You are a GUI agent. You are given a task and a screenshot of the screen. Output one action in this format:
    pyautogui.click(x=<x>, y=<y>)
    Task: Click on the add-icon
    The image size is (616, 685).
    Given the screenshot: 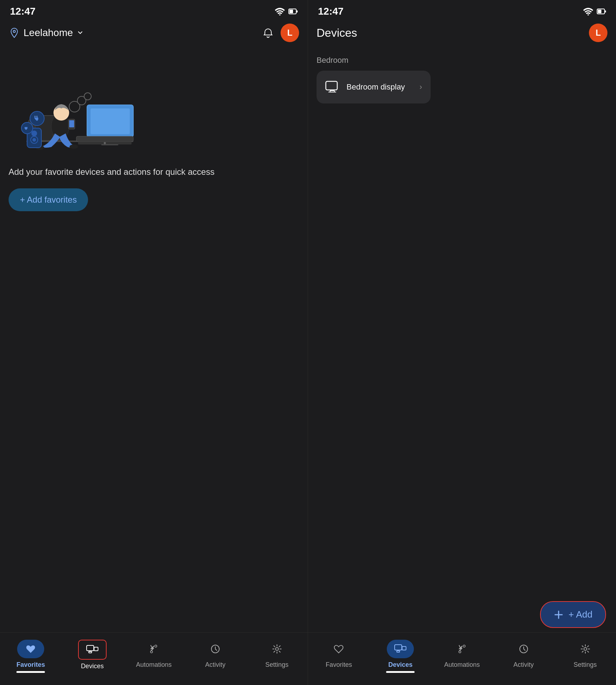 What is the action you would take?
    pyautogui.click(x=559, y=615)
    